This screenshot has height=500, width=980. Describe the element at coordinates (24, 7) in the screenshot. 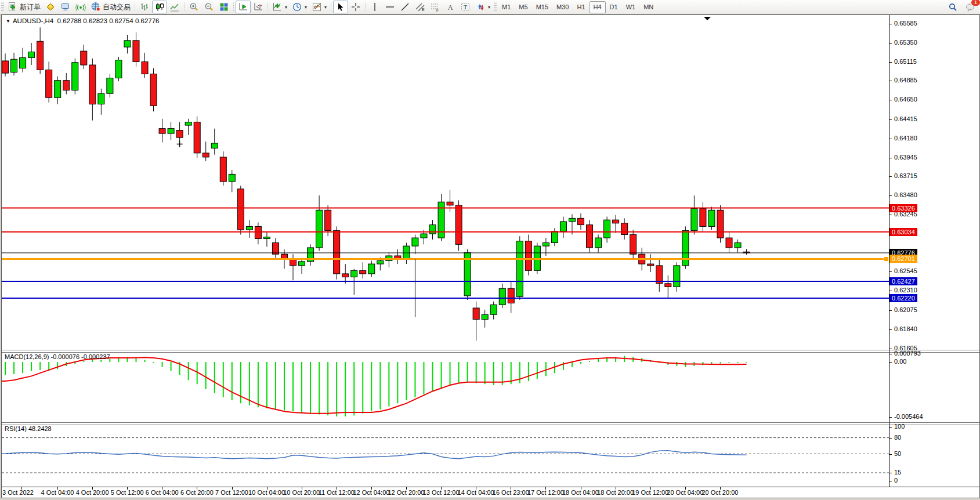

I see `new-order-button: 新订单` at that location.